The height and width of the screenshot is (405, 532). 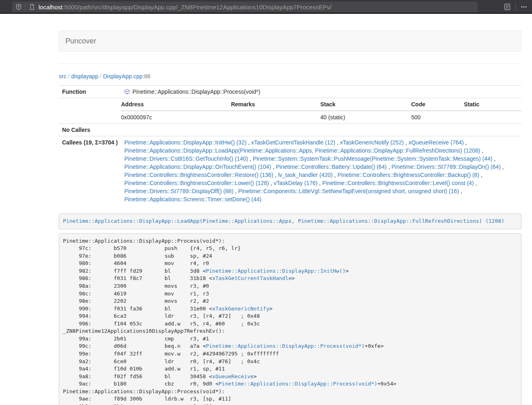 I want to click on code-line: 982: f7ff fd29 bl 3d8 <Pinetime::Applica…, so click(x=290, y=271).